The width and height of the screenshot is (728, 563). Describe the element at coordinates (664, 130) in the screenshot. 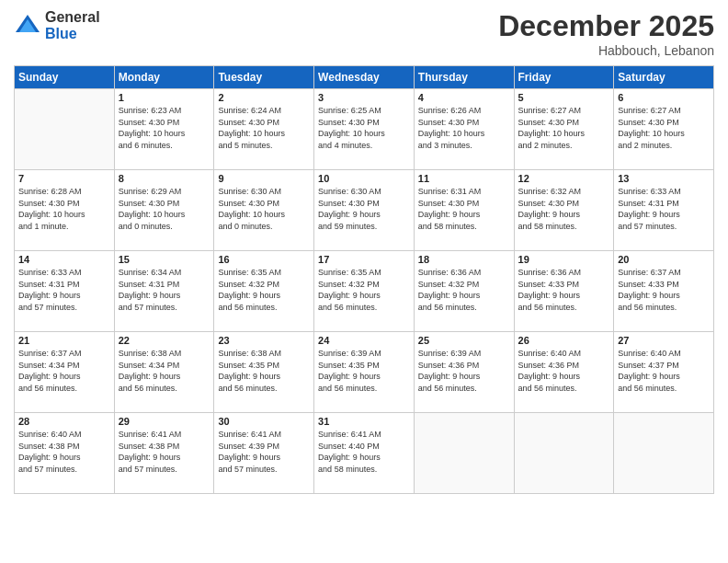

I see `calendar-cell: 6Sunrise: 6:27 AMSunset: 4:30 PMDaylight…` at that location.